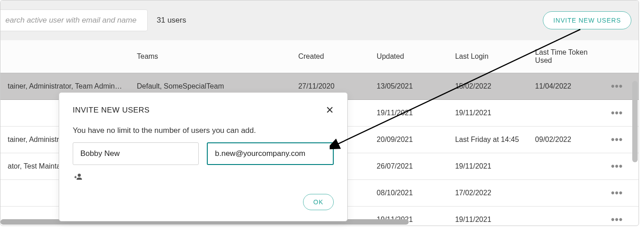 The width and height of the screenshot is (644, 240). What do you see at coordinates (203, 110) in the screenshot?
I see `dialog-header: INVITE NEW USERS ✕` at bounding box center [203, 110].